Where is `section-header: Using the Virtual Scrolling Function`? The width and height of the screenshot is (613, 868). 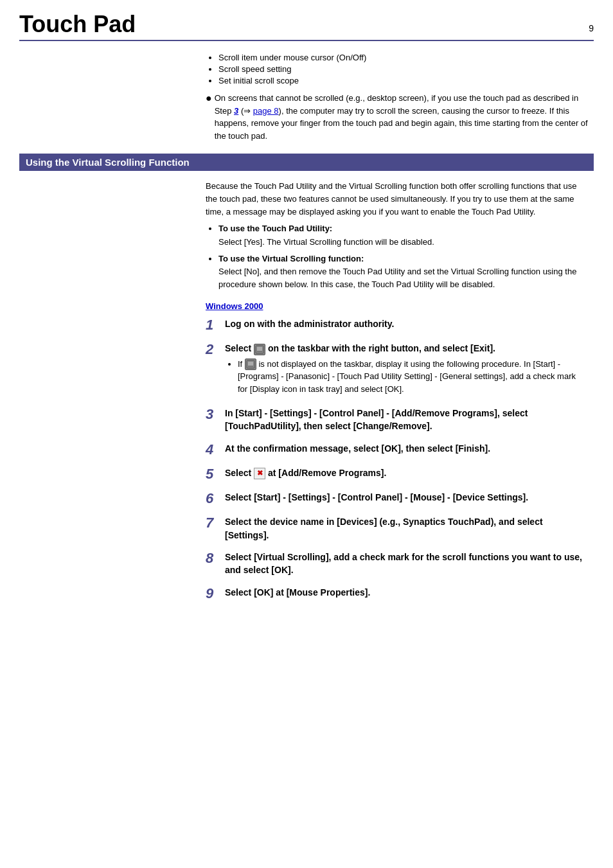 section-header: Using the Virtual Scrolling Function is located at coordinates (306, 162).